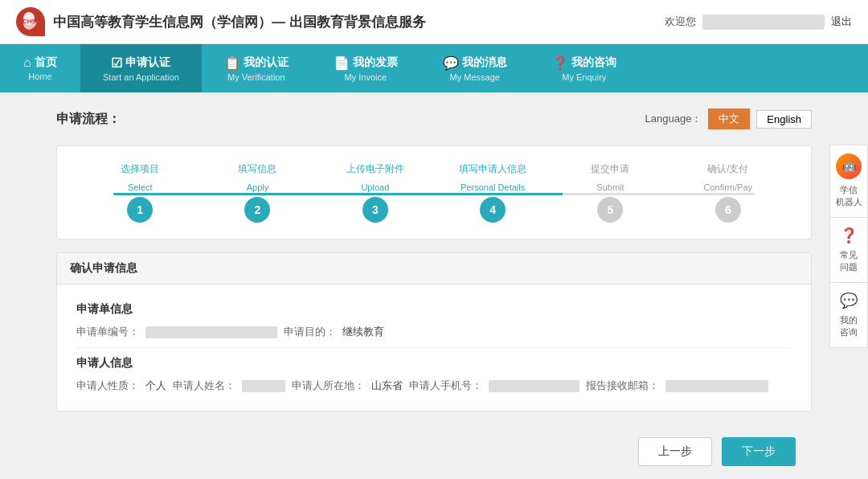 The width and height of the screenshot is (868, 479). Describe the element at coordinates (451, 63) in the screenshot. I see `message-icon: 💬` at that location.